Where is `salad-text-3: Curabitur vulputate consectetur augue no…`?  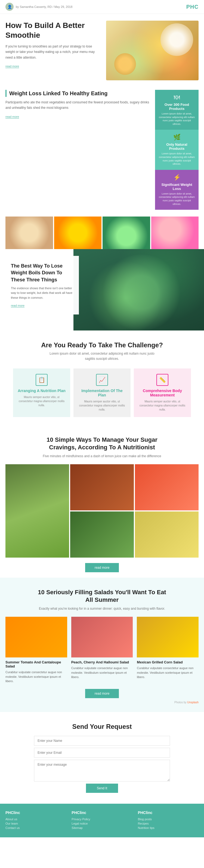
salad-text-3: Curabitur vulputate consectetur augue no… is located at coordinates (168, 673).